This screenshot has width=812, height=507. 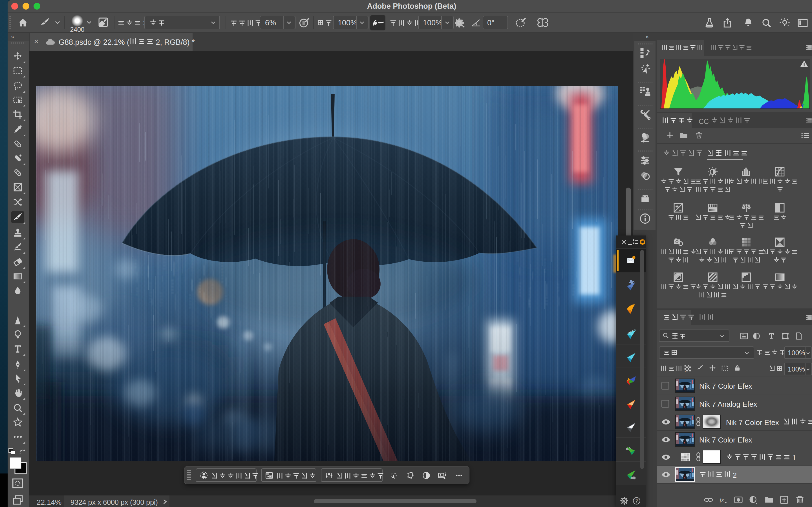 What do you see at coordinates (722, 500) in the screenshot?
I see `svg-text: fx` at bounding box center [722, 500].